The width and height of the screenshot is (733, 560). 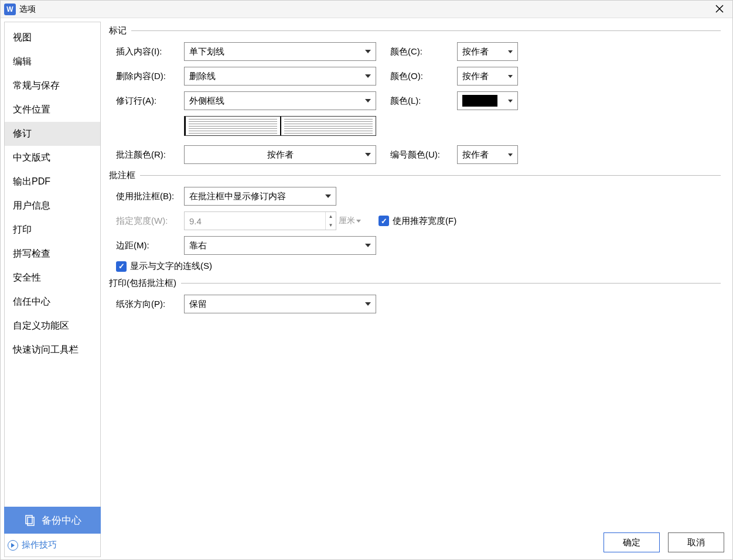 What do you see at coordinates (53, 520) in the screenshot?
I see `backup-center-button: 备份中心` at bounding box center [53, 520].